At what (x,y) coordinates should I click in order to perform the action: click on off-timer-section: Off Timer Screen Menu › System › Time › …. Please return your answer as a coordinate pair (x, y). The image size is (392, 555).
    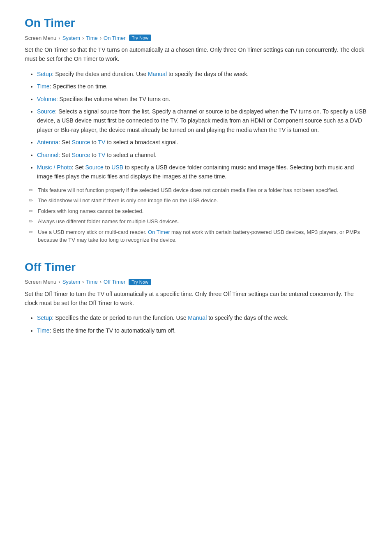
    Looking at the image, I should click on (196, 298).